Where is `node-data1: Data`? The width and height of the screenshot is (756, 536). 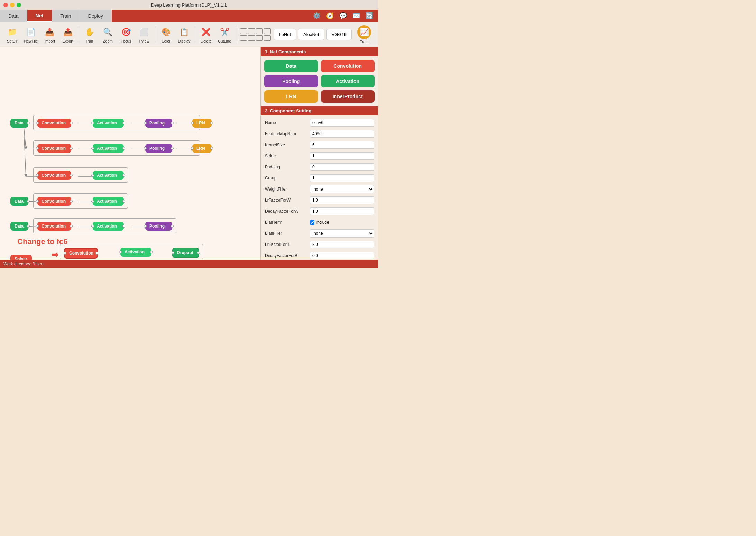 node-data1: Data is located at coordinates (19, 123).